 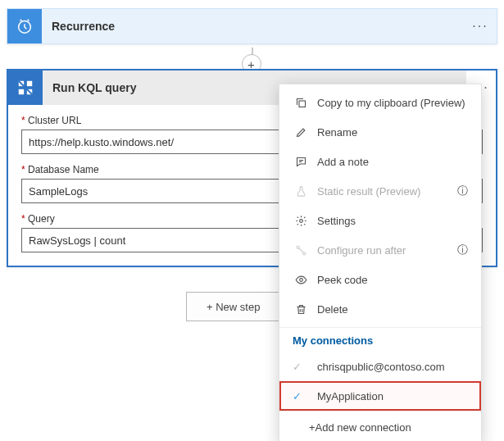 What do you see at coordinates (388, 133) in the screenshot?
I see `menu-rename-label: Rename` at bounding box center [388, 133].